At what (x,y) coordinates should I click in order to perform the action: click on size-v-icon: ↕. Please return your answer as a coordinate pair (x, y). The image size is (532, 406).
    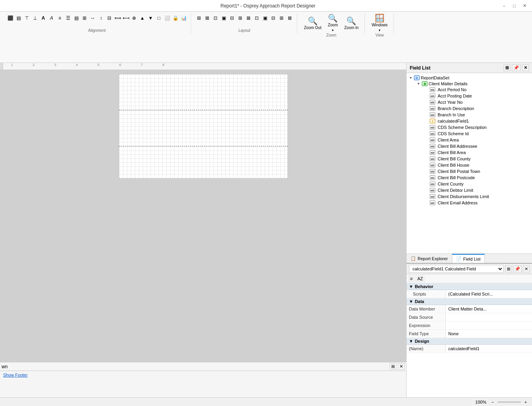
    Looking at the image, I should click on (101, 18).